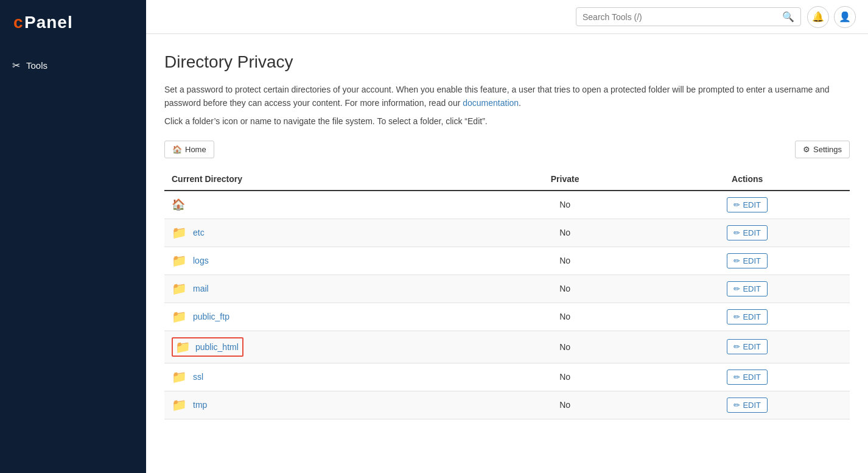 The image size is (868, 473). What do you see at coordinates (325, 377) in the screenshot?
I see `dir-cell-ssl: 📁ssl` at bounding box center [325, 377].